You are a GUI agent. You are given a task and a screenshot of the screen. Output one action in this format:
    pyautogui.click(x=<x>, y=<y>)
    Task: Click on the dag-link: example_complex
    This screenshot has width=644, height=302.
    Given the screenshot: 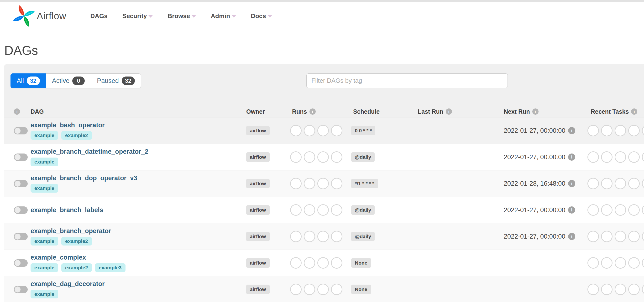 What is the action you would take?
    pyautogui.click(x=58, y=258)
    